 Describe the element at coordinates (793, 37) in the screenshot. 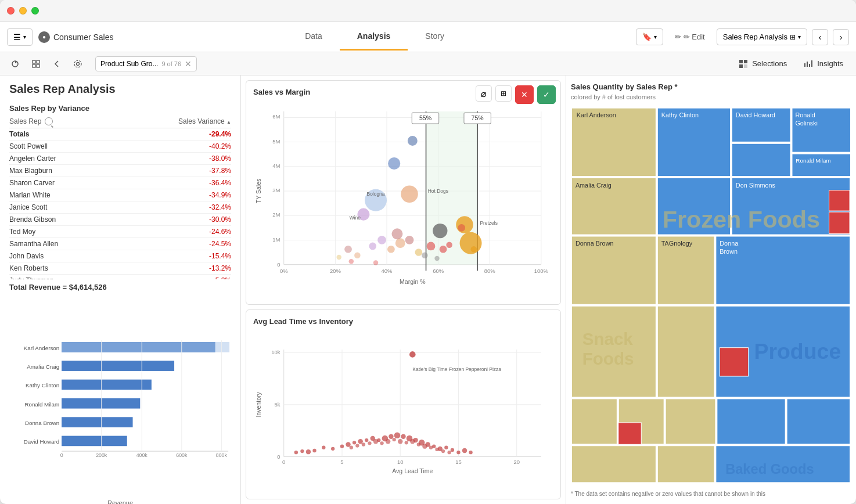

I see `grid-icon: ⊞` at that location.